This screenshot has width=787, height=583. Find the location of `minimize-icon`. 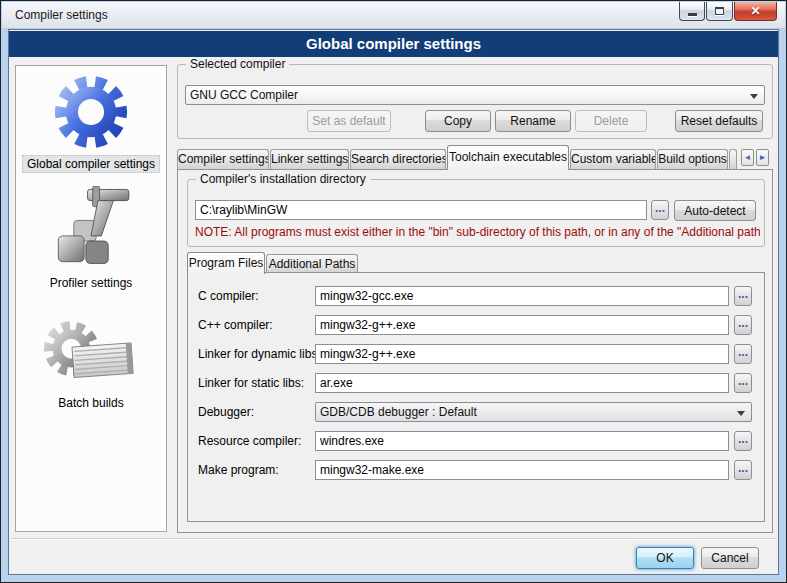

minimize-icon is located at coordinates (692, 14).